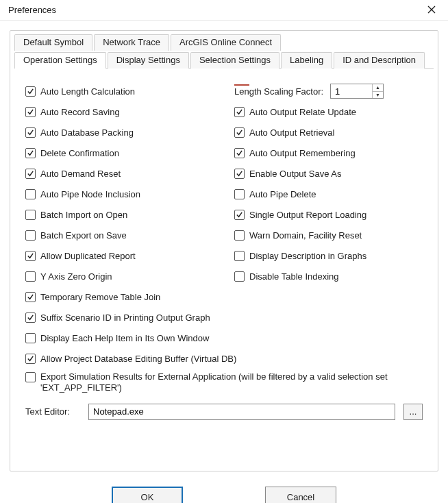  Describe the element at coordinates (119, 153) in the screenshot. I see `option-row: Delete Confirmation` at that location.